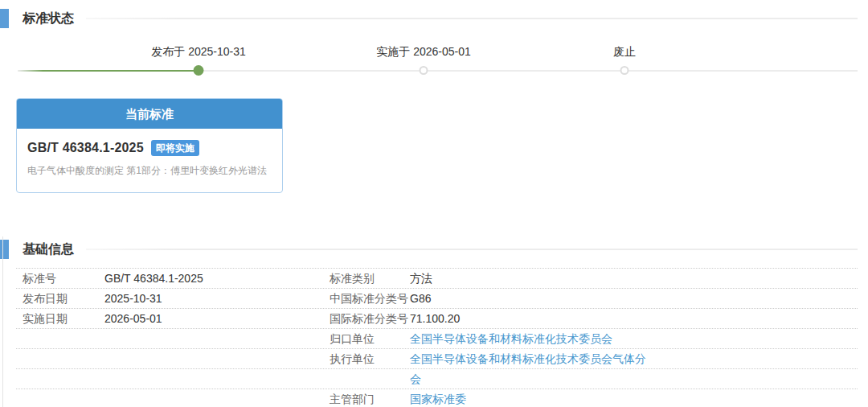 The height and width of the screenshot is (407, 868). What do you see at coordinates (48, 19) in the screenshot?
I see `status-section-title: 标准状态` at bounding box center [48, 19].